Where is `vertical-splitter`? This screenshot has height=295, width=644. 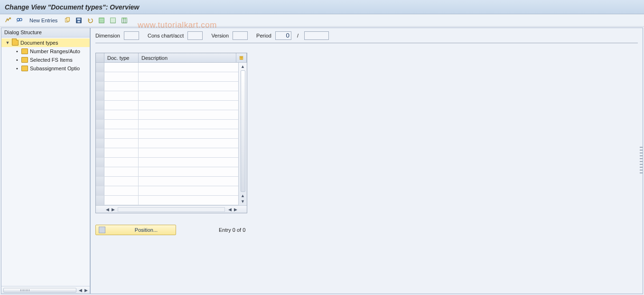
vertical-splitter is located at coordinates (641, 161).